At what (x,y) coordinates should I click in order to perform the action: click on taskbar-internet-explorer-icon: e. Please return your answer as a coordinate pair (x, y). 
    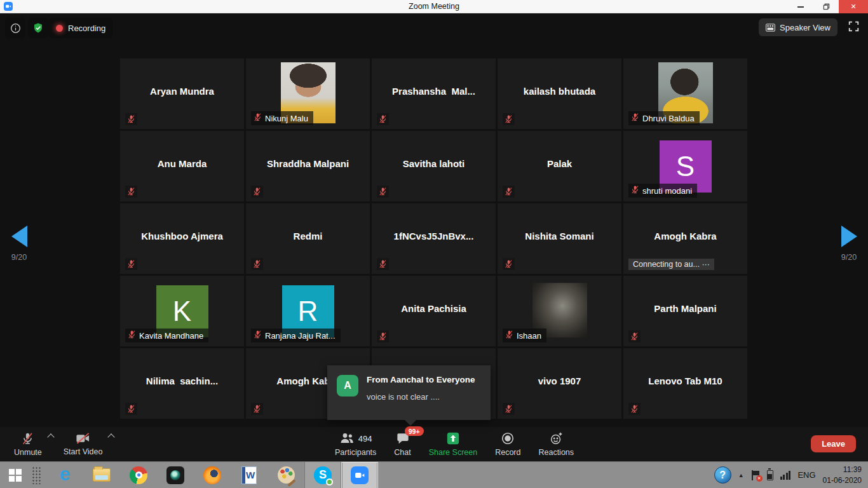
    Looking at the image, I should click on (65, 475).